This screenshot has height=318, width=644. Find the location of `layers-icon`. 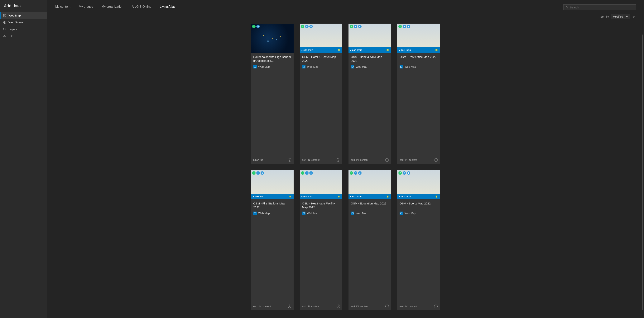

layers-icon is located at coordinates (5, 29).